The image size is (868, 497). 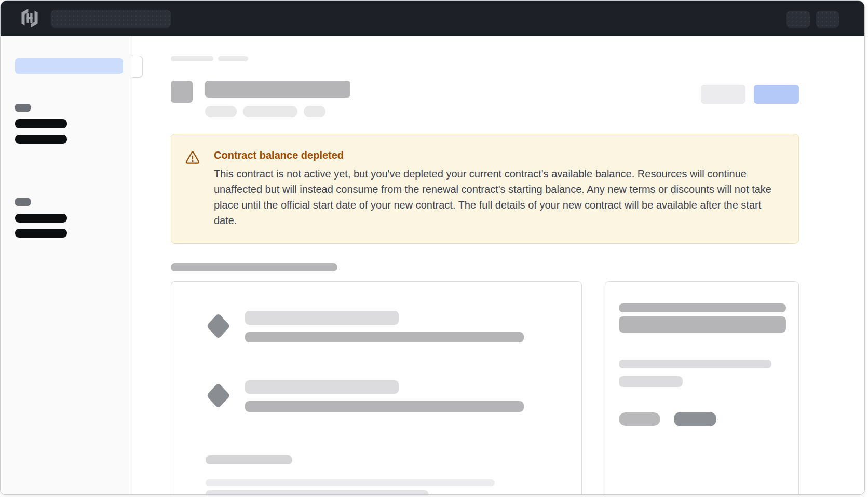 What do you see at coordinates (23, 202) in the screenshot?
I see `sidebar-group2-label-skeleton` at bounding box center [23, 202].